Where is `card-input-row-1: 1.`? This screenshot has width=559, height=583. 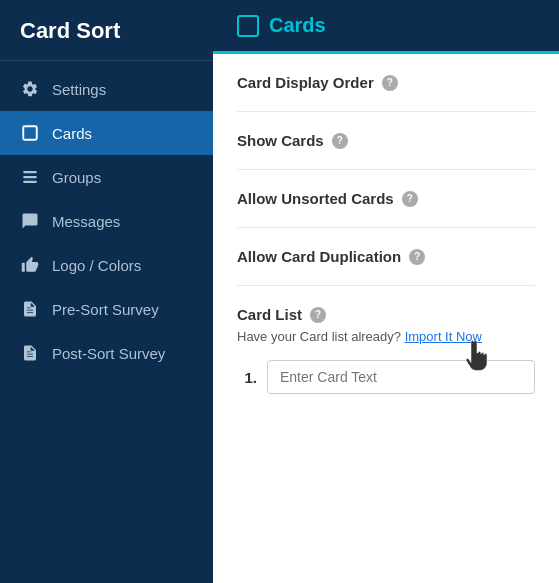
card-input-row-1: 1. is located at coordinates (386, 377).